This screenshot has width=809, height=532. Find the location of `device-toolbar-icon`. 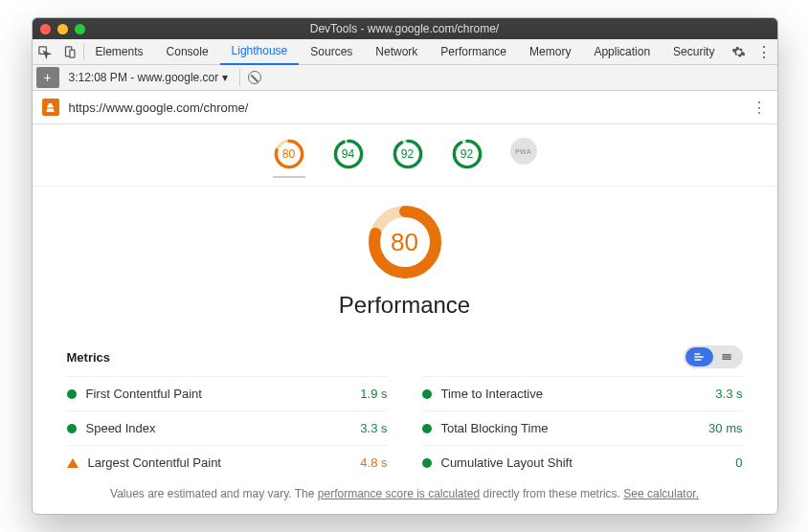

device-toolbar-icon is located at coordinates (71, 52).